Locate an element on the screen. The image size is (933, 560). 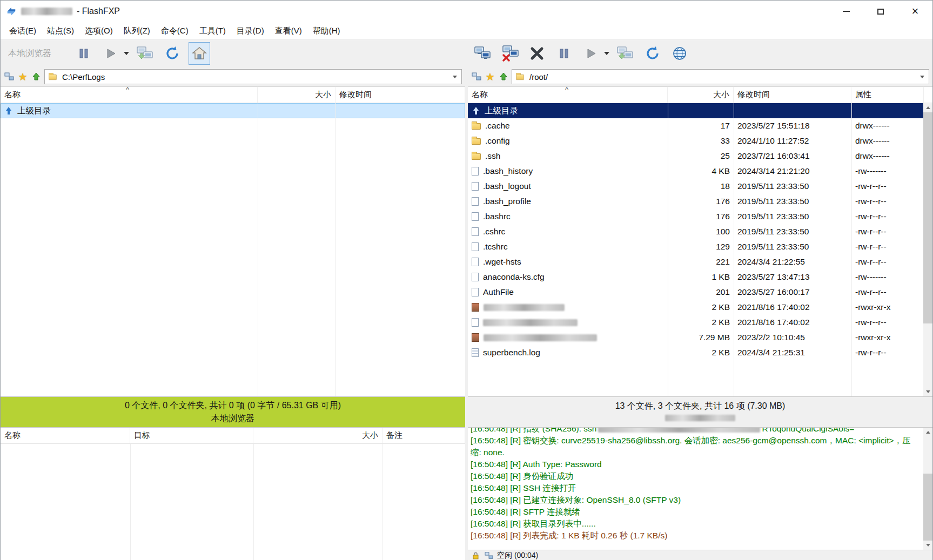
file-row: 2 KB2021/8/16 17:40:02-rw-r--r-- is located at coordinates (700, 322).